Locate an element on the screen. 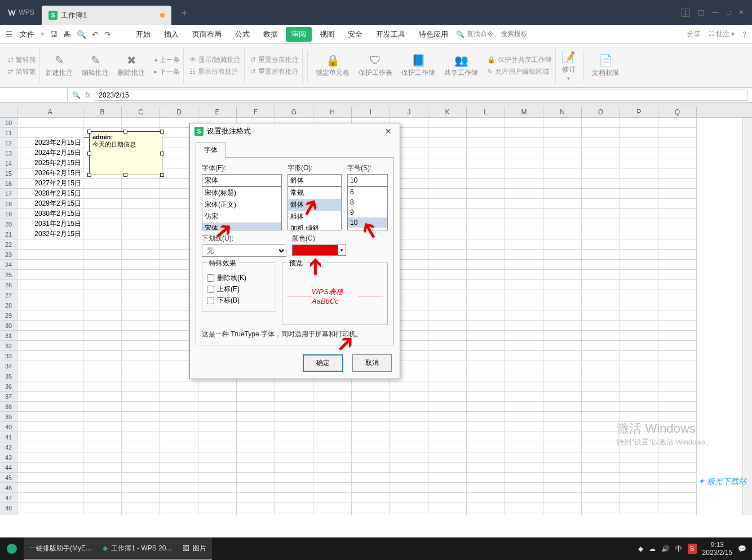  row-header: 30 is located at coordinates (9, 326).